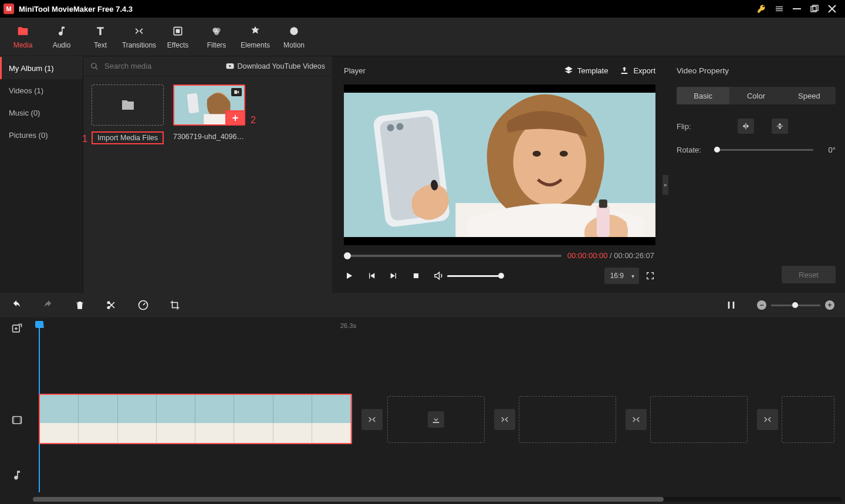 The height and width of the screenshot is (504, 845). Describe the element at coordinates (809, 275) in the screenshot. I see `reset-button: Reset` at that location.